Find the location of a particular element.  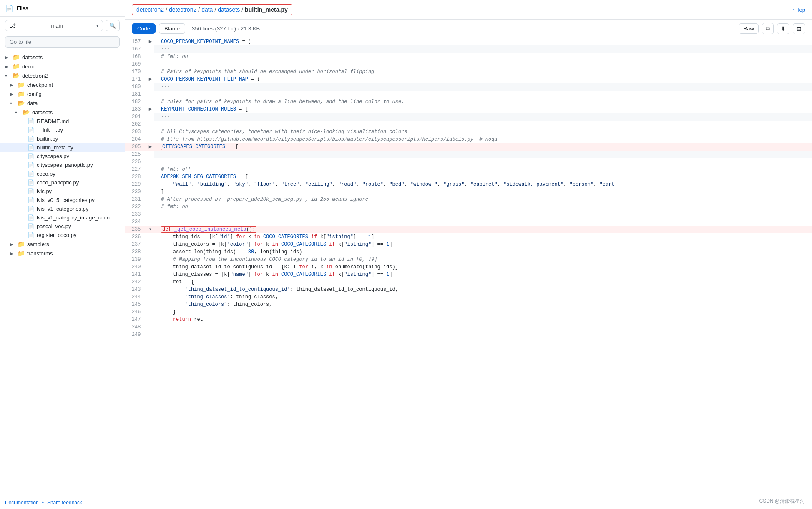

breadcrumb-link-datasets: datasets is located at coordinates (229, 10).